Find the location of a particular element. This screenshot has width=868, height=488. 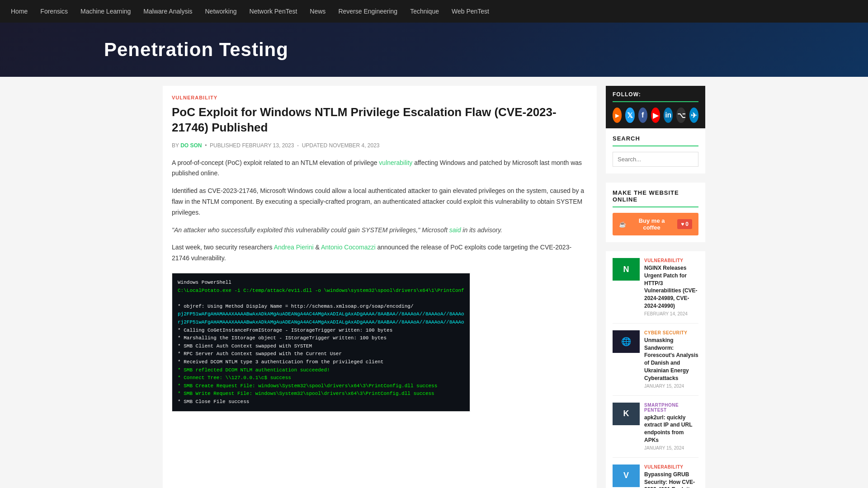

buy-coffee-label: Buy me a coffee is located at coordinates (652, 224).